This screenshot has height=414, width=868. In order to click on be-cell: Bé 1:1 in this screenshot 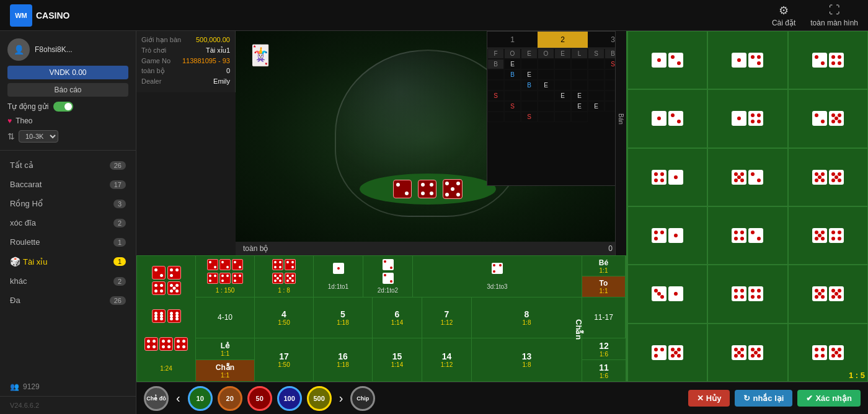, I will do `click(604, 266)`.